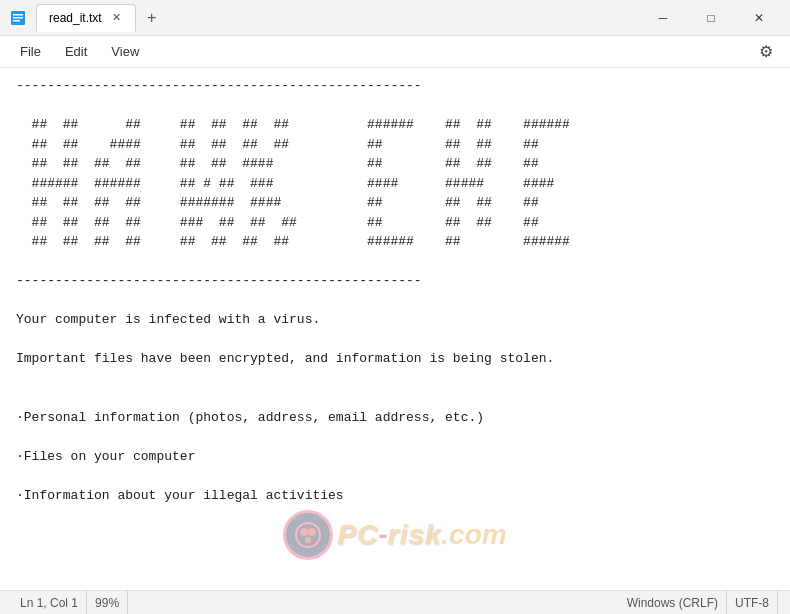 This screenshot has width=790, height=614. I want to click on window-controls: ─ □ ✕, so click(711, 18).